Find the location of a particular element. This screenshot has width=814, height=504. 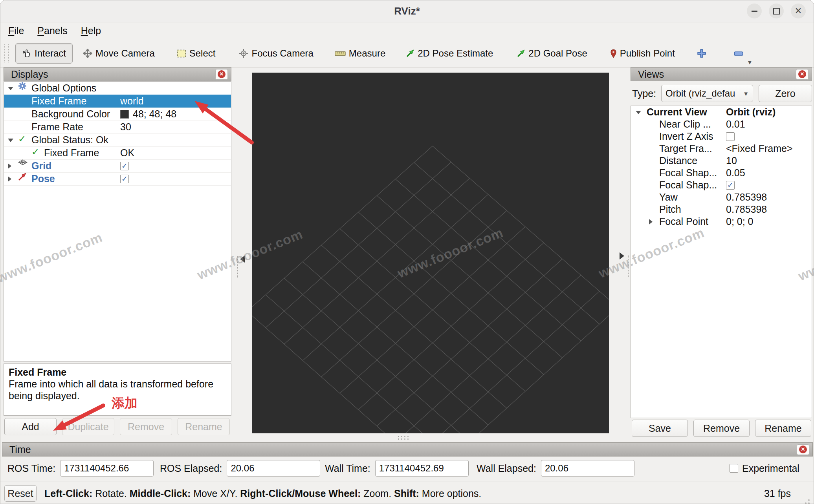

view-row-target-fra: Target Fra...<Fixed Frame> is located at coordinates (721, 148).